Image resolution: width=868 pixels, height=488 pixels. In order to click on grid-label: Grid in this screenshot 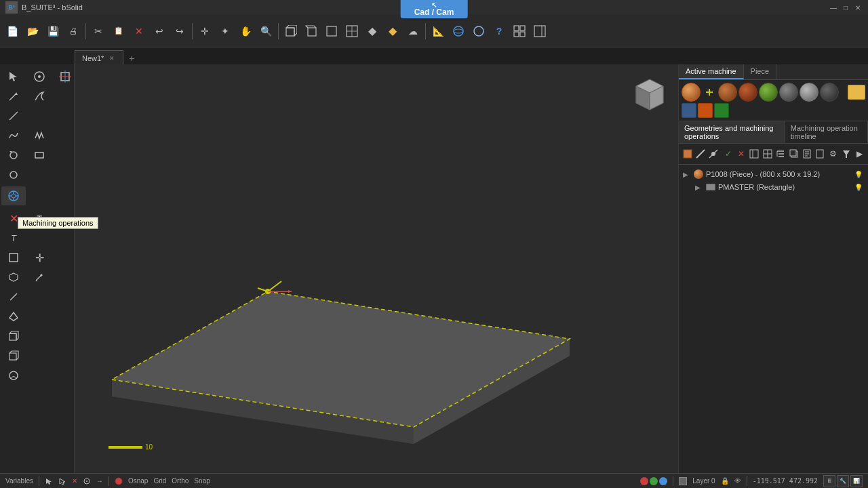, I will do `click(160, 481)`.